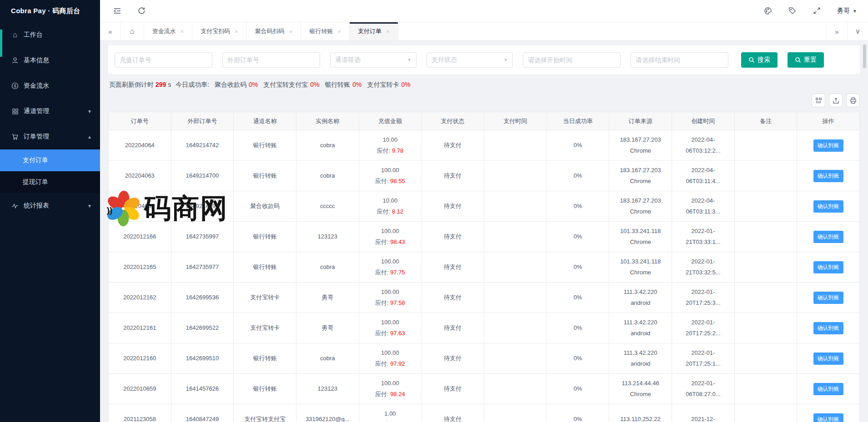 The height and width of the screenshot is (422, 868). Describe the element at coordinates (50, 160) in the screenshot. I see `sidebar-item-pay-orders: 支付订单` at that location.